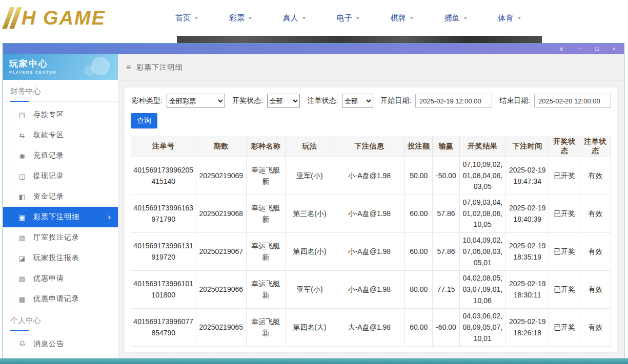 The height and width of the screenshot is (364, 628). I want to click on menu-icon: ≡, so click(128, 68).